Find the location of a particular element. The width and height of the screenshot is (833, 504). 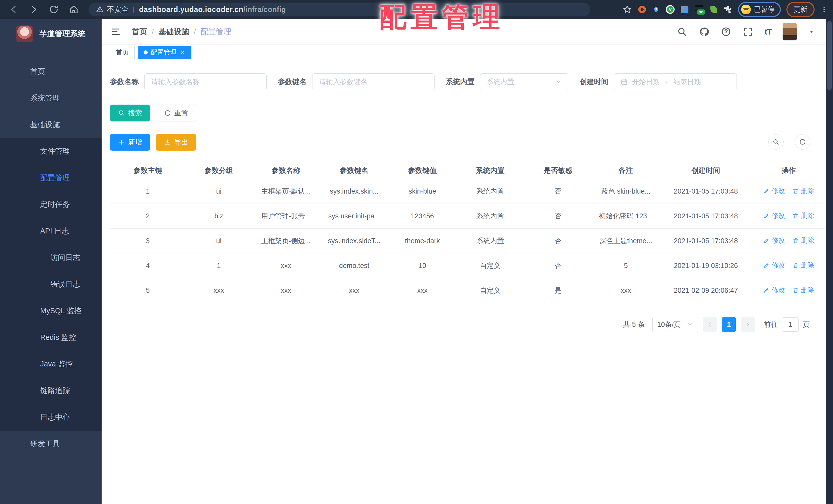

table-cell: 10 is located at coordinates (423, 266).